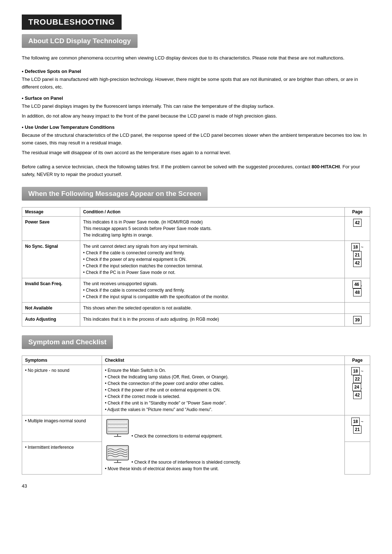  Describe the element at coordinates (224, 361) in the screenshot. I see `symptom-col-checklist: Checklist` at that location.